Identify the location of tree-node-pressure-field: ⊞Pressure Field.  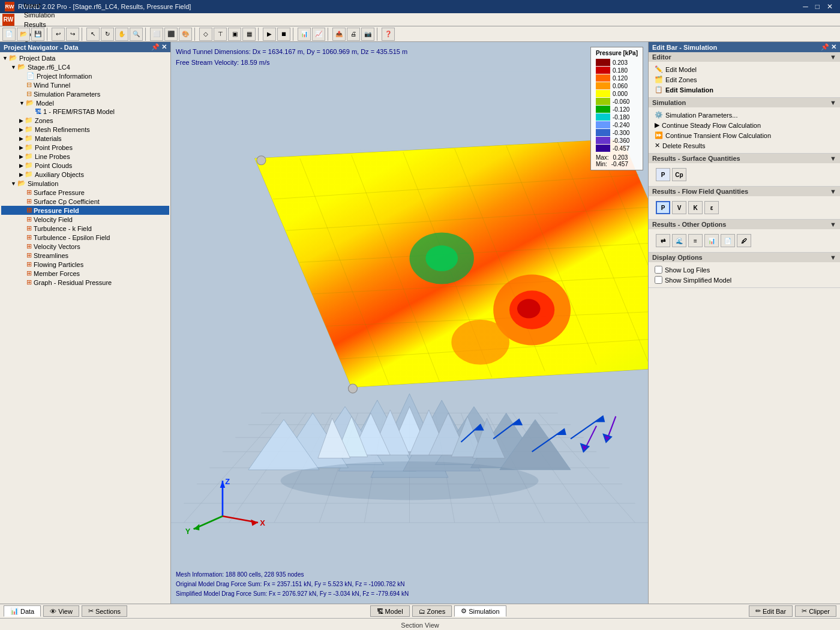
(85, 210).